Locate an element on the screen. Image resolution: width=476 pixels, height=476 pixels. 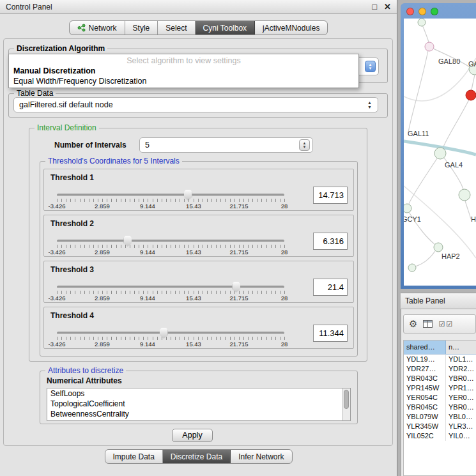
dropdown-option-equal-width: Equal Width/Frequency Discretization is located at coordinates (184, 81).